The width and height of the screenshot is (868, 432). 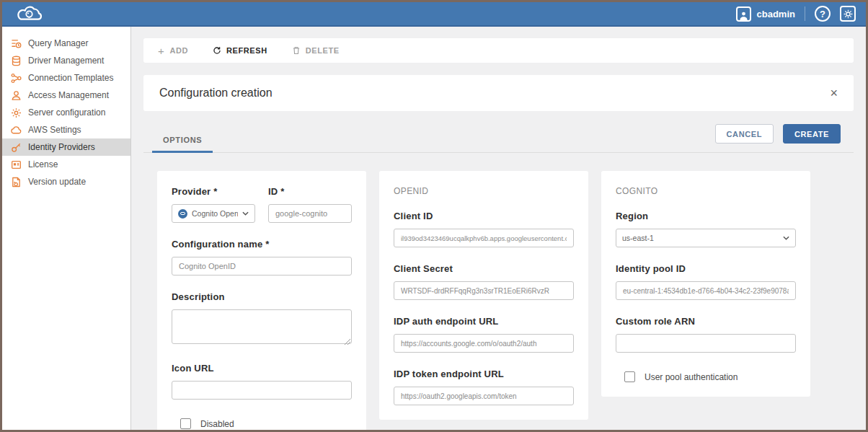 I want to click on configuration-creation-header: Configuration creation ×, so click(x=499, y=93).